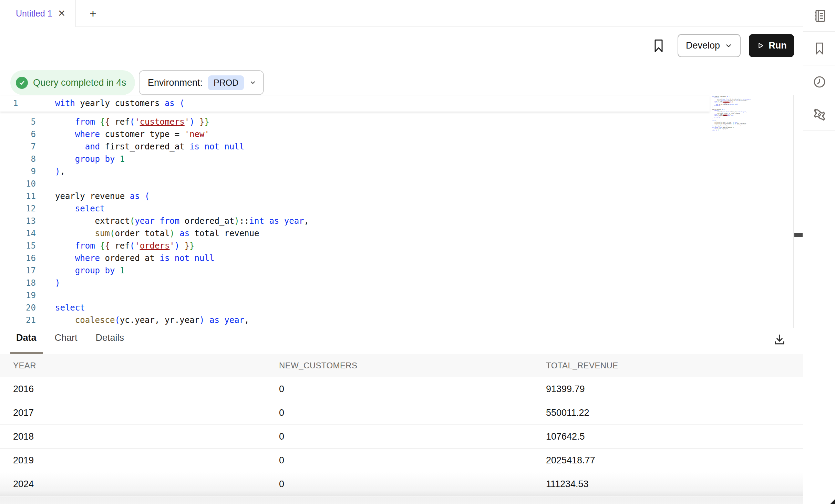 Image resolution: width=835 pixels, height=504 pixels. Describe the element at coordinates (397, 258) in the screenshot. I see `code-line-16: 16 where ordered_at is not null` at that location.